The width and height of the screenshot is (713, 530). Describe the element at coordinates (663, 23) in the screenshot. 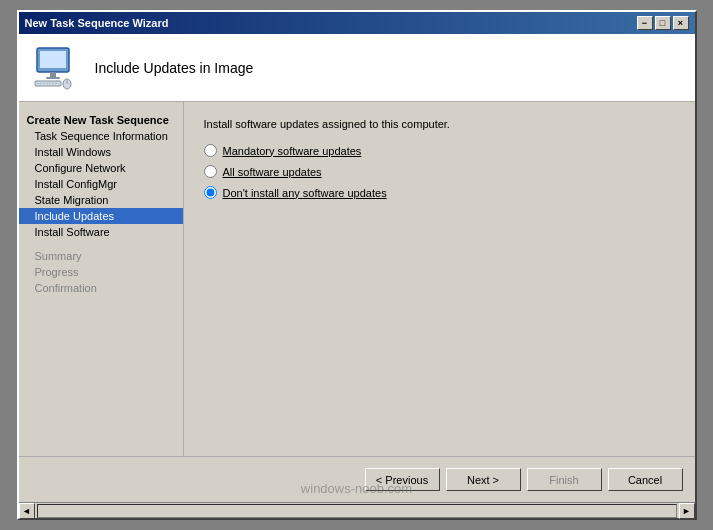

I see `title-bar-buttons: − □ ×` at that location.